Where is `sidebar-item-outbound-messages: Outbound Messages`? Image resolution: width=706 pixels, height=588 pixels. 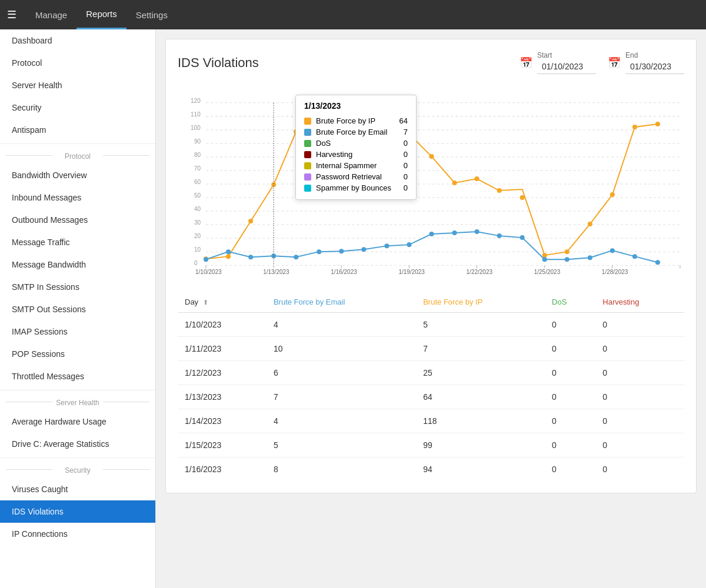
sidebar-item-outbound-messages: Outbound Messages is located at coordinates (78, 220).